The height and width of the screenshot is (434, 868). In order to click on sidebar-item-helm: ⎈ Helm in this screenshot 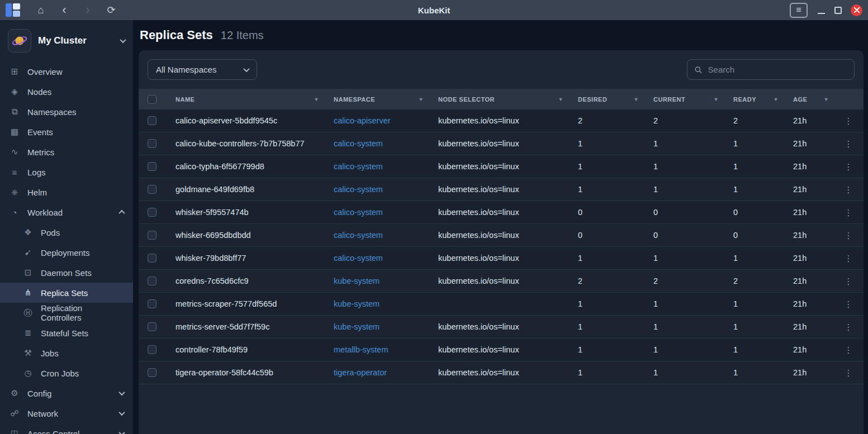, I will do `click(67, 192)`.